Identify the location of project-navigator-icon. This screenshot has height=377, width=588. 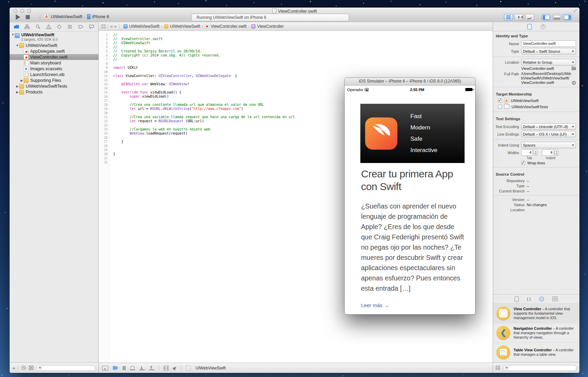
(16, 27).